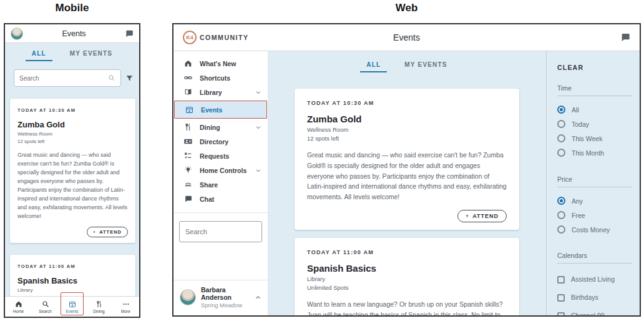  What do you see at coordinates (126, 311) in the screenshot?
I see `nav-label: More` at bounding box center [126, 311].